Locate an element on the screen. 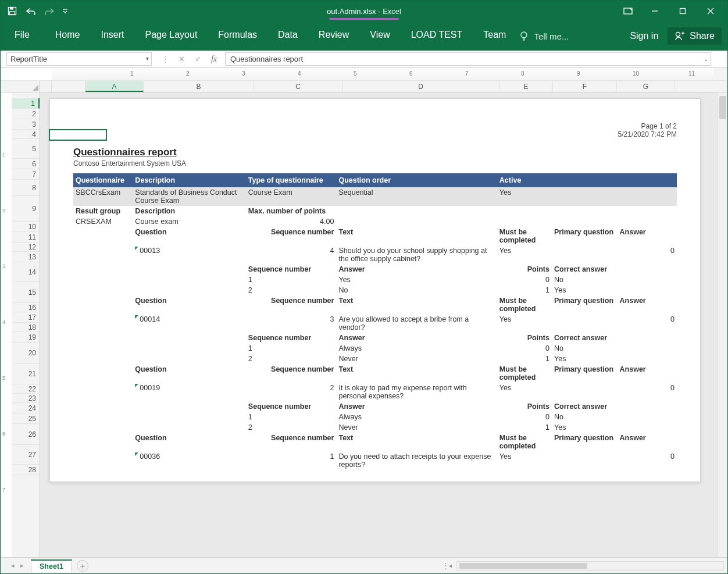 The width and height of the screenshot is (728, 574). vertical-scrollbar is located at coordinates (722, 325).